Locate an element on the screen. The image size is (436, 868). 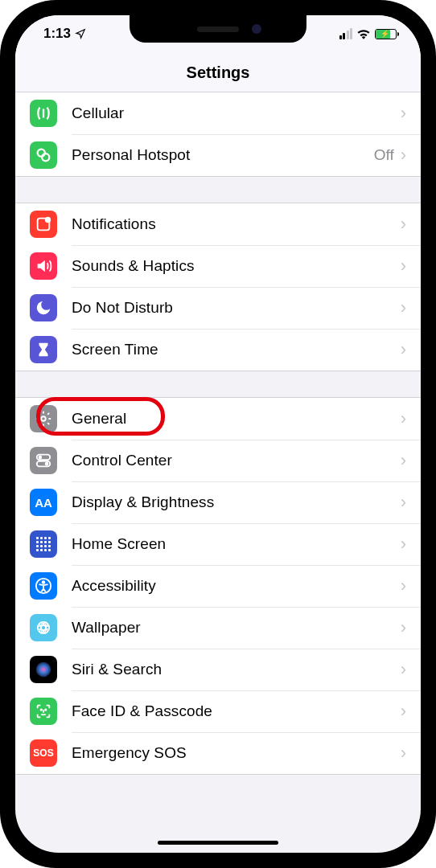
dnd-icon is located at coordinates (43, 308).